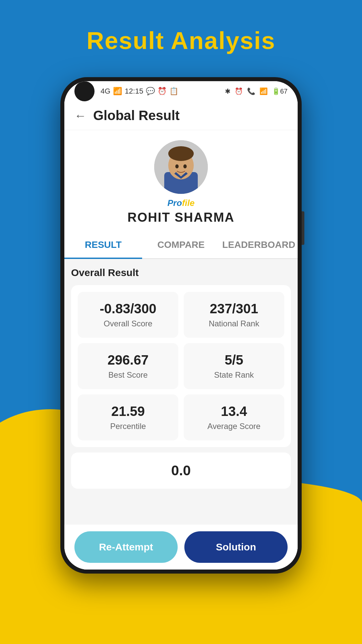 The width and height of the screenshot is (362, 644). What do you see at coordinates (234, 315) in the screenshot?
I see `stat-national-rank: 237/301 National Rank` at bounding box center [234, 315].